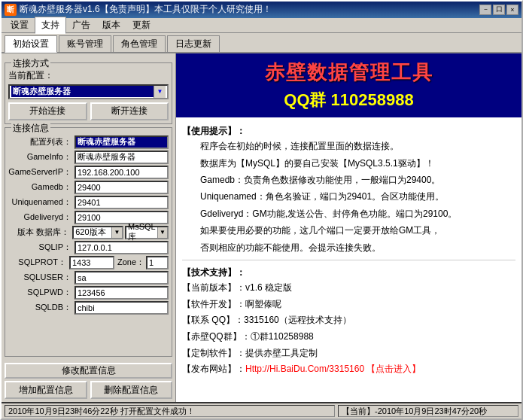 This screenshot has width=523, height=420. I want to click on tech-row: 【联系 QQ】：3315160（远程技术支持）, so click(349, 321).